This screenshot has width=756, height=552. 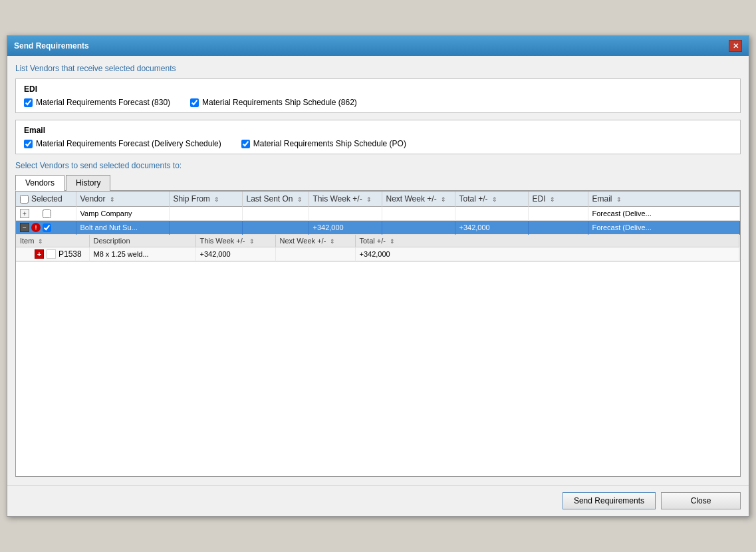 I want to click on close-window-button: ✕, so click(x=735, y=46).